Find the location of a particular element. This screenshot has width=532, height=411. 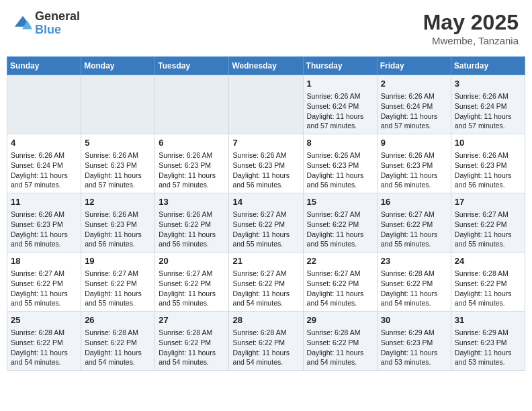

day-number: 14 is located at coordinates (266, 202).